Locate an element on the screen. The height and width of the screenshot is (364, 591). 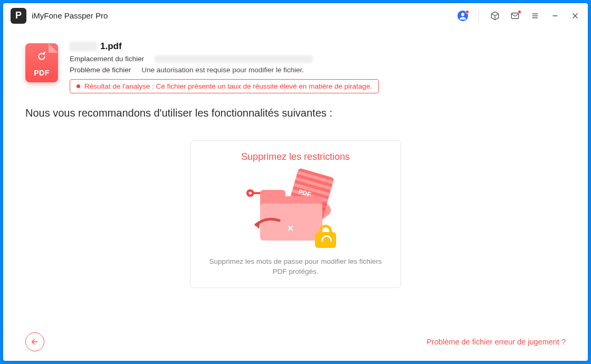
file-name-visible: 1.pdf is located at coordinates (111, 46).